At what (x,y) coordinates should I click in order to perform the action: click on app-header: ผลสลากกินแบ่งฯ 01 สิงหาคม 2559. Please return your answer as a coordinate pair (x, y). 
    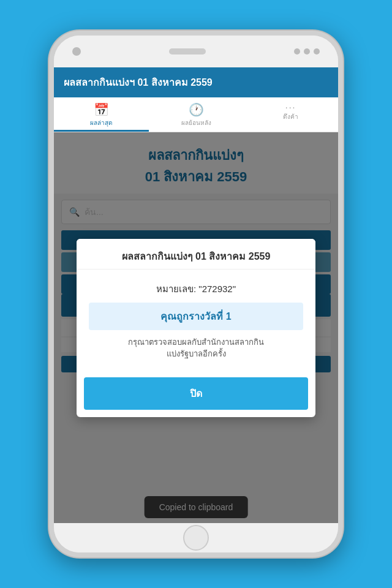
    Looking at the image, I should click on (196, 82).